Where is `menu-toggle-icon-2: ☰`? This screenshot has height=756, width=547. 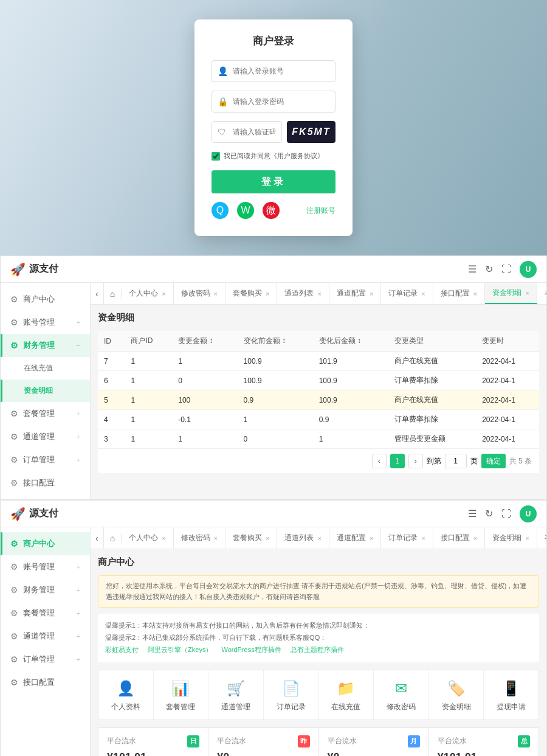
menu-toggle-icon-2: ☰ is located at coordinates (472, 513).